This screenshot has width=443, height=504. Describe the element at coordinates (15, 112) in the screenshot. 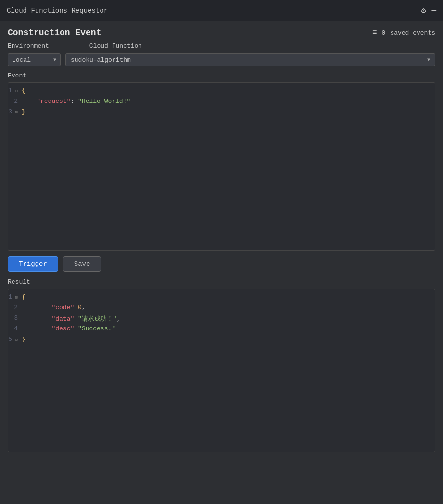

I see `event-line-num-3: 3⊟` at that location.